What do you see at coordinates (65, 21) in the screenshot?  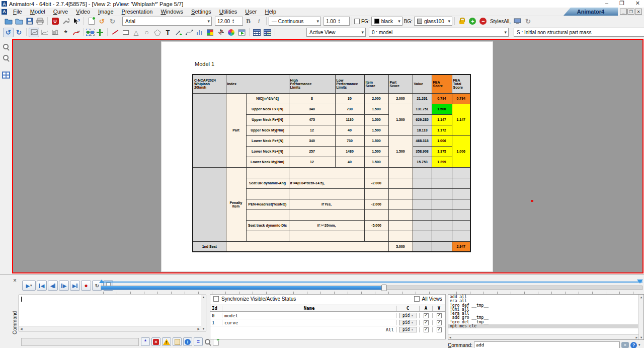 I see `wrench-icon` at bounding box center [65, 21].